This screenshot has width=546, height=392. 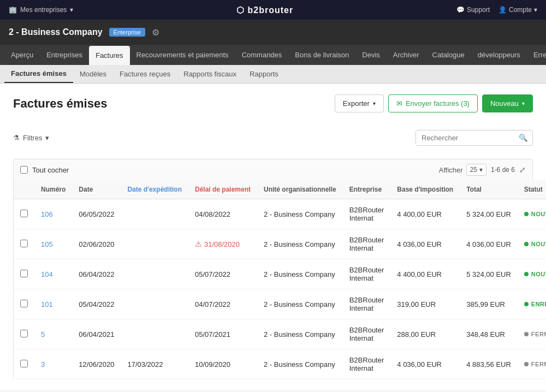 What do you see at coordinates (476, 170) in the screenshot?
I see `per-page-select: 25 ▾` at bounding box center [476, 170].